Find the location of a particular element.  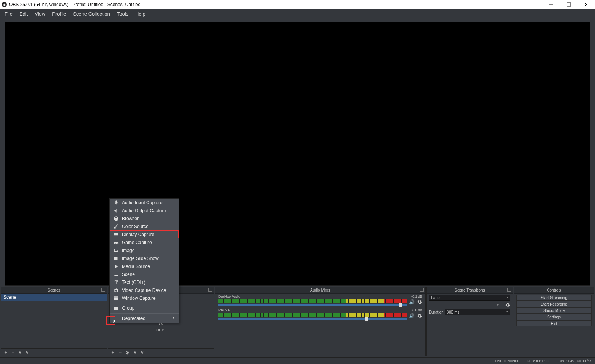

ctx-item-image: Image is located at coordinates (144, 251).